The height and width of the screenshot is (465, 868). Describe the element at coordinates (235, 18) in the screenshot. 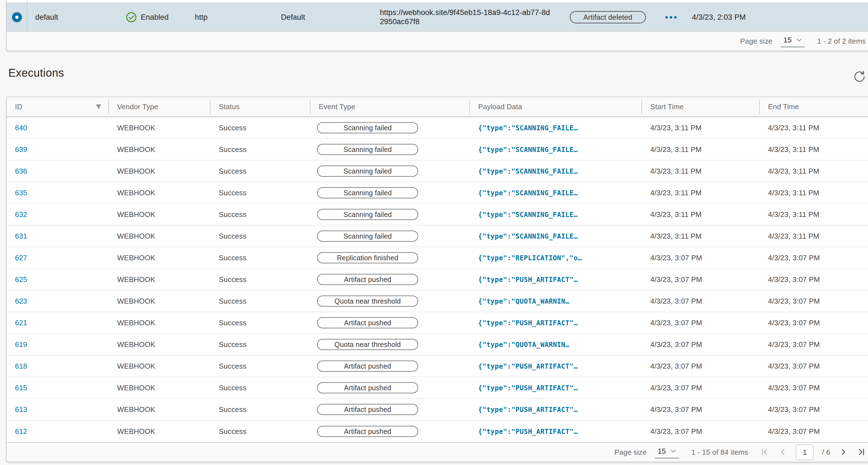

I see `webhook-notify-type: http` at that location.